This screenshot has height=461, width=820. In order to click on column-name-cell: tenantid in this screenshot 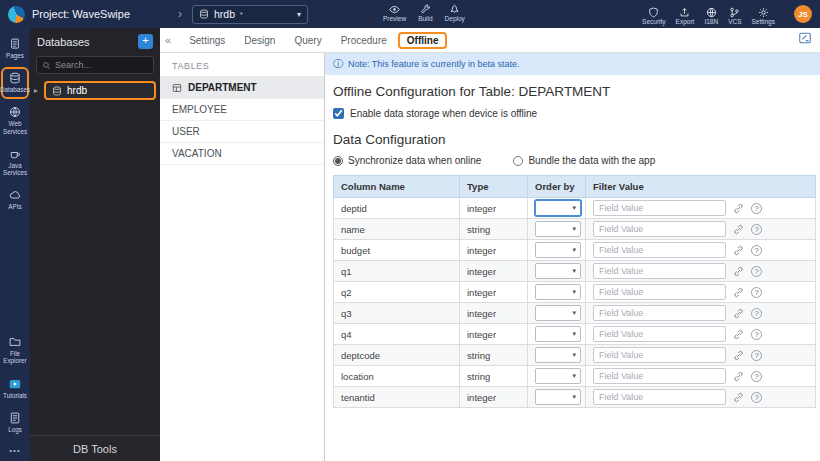, I will do `click(397, 398)`.